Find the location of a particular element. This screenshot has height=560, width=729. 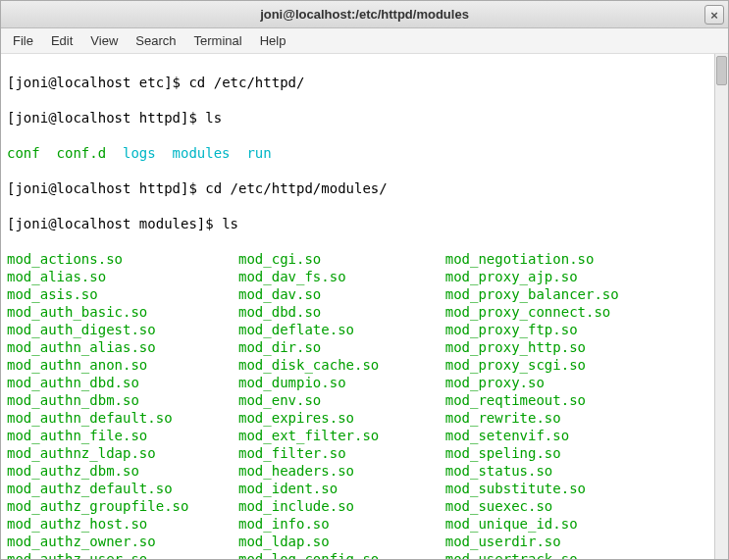

terminal-line: [joni@localhost modules]$ ls is located at coordinates (365, 224).